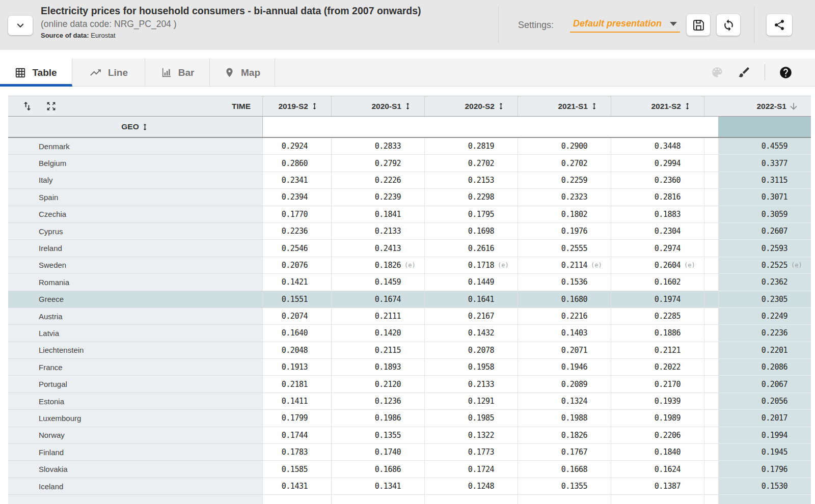 The height and width of the screenshot is (504, 815). Describe the element at coordinates (599, 265) in the screenshot. I see `cell-flag: (e)` at that location.